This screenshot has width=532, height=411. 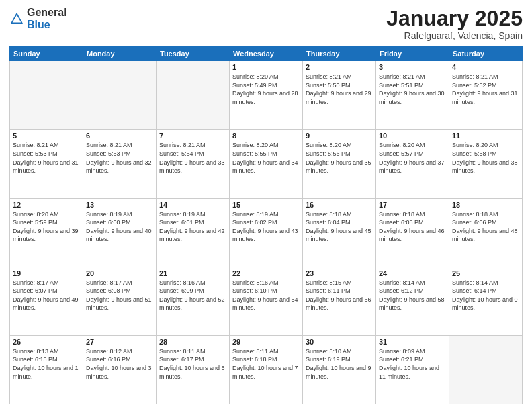 I want to click on cell-w1-d5: 3Sunrise: 8:21 AM Sunset: 5:51 PM Daylig…, so click(x=412, y=95).